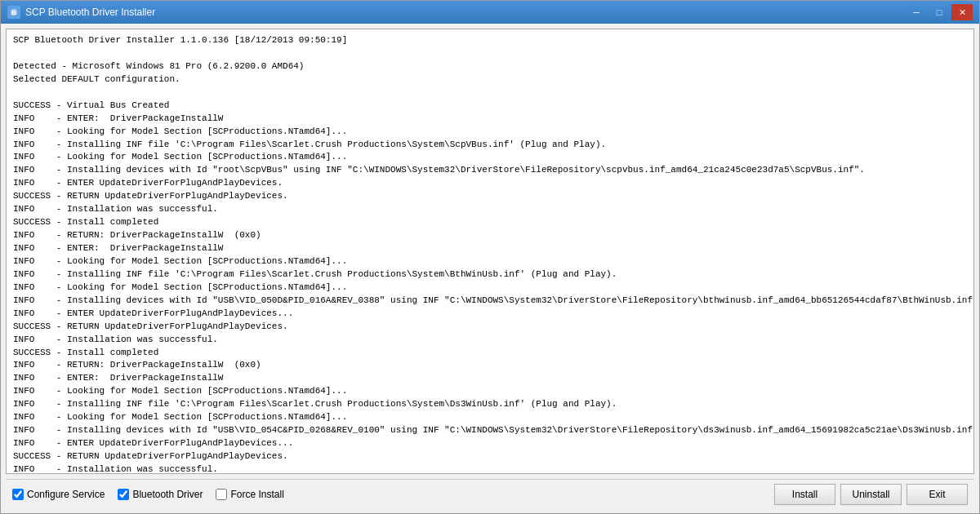 This screenshot has width=980, height=514. Describe the element at coordinates (805, 494) in the screenshot. I see `install-button: Install` at that location.